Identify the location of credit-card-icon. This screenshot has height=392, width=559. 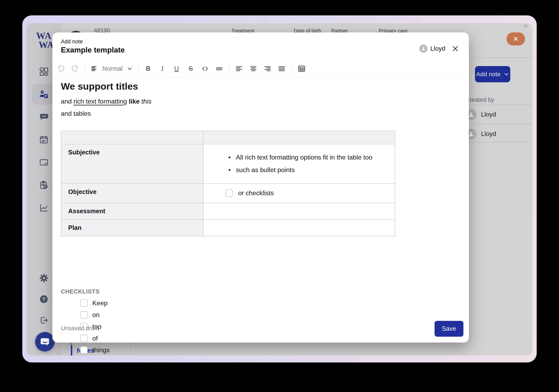
(44, 162).